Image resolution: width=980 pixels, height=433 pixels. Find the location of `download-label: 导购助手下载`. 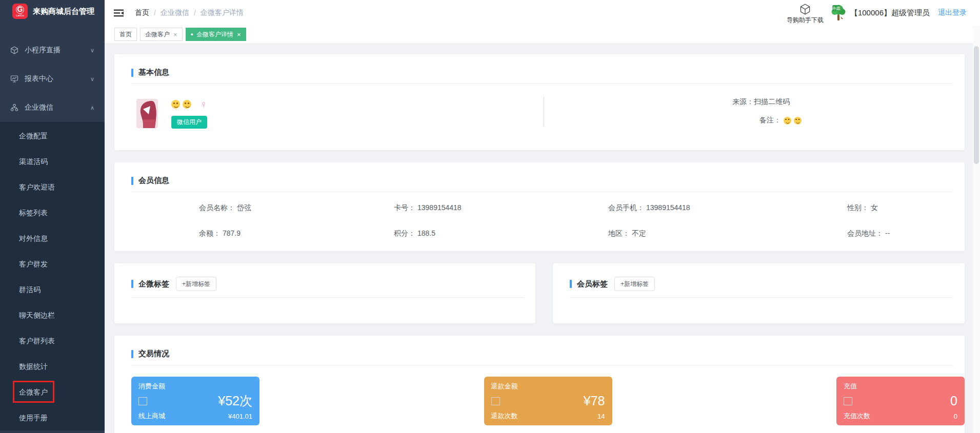

download-label: 导购助手下载 is located at coordinates (805, 20).